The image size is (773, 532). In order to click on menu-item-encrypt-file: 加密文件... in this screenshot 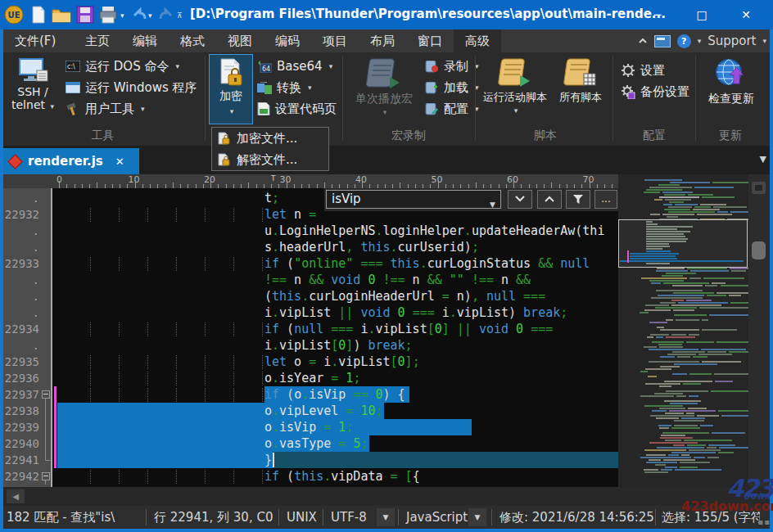, I will do `click(270, 138)`.